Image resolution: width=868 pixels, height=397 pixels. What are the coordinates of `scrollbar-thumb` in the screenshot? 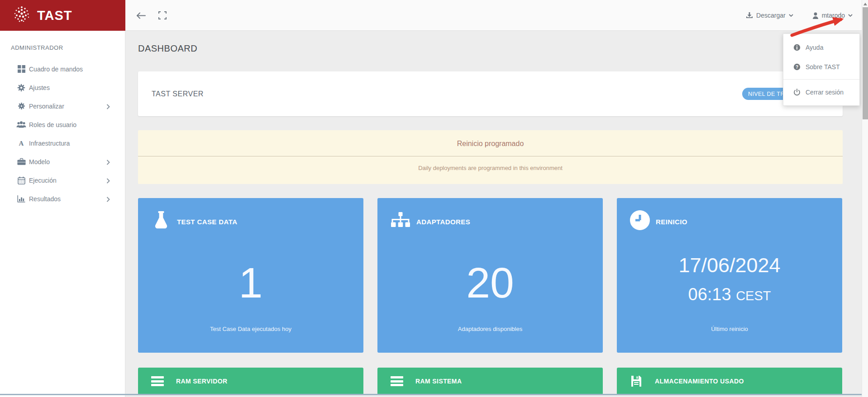 It's located at (865, 63).